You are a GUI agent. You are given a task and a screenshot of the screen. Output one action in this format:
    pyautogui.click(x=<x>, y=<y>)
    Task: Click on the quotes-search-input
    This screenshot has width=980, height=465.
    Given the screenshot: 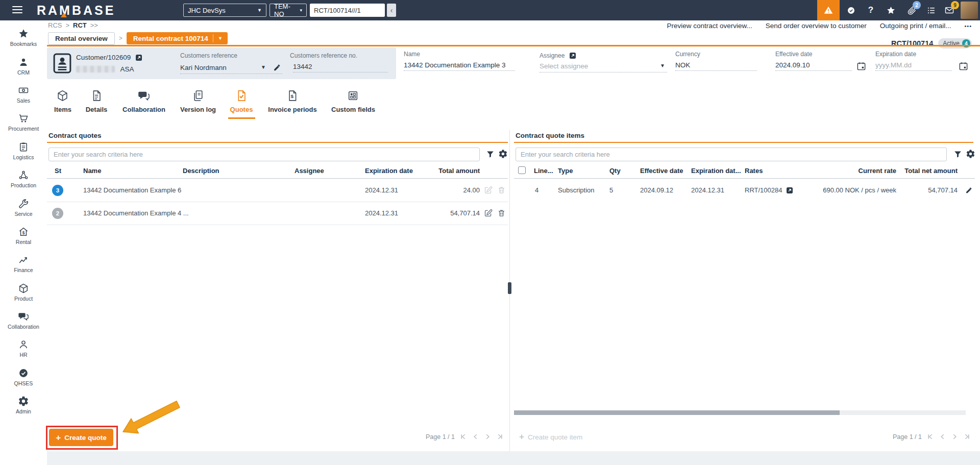 What is the action you would take?
    pyautogui.click(x=264, y=154)
    